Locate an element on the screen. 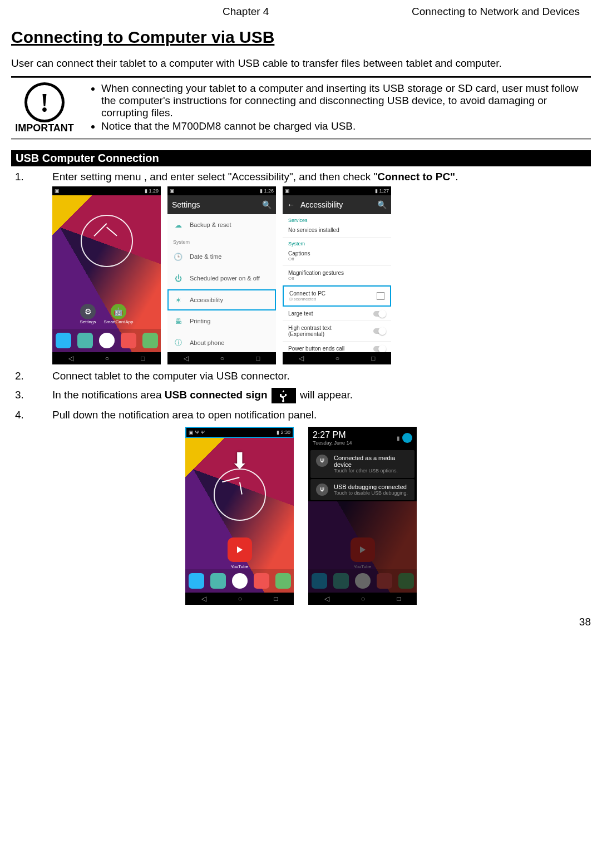 The height and width of the screenshot is (868, 602). intro-text: User can connect their tablet to a compu… is located at coordinates (301, 63).